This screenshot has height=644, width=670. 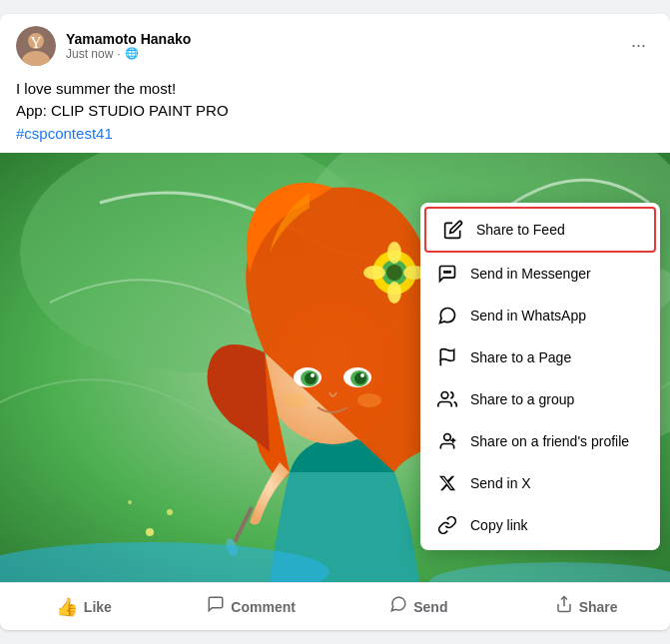 I want to click on dropdown-item-share-to-group: Share to a group, so click(x=540, y=399).